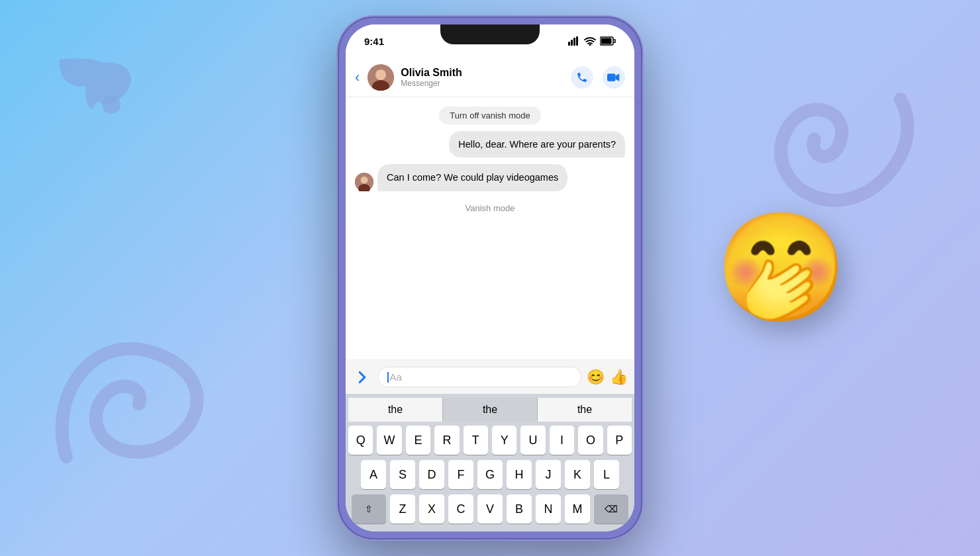 This screenshot has height=556, width=980. What do you see at coordinates (374, 41) in the screenshot?
I see `status-time: 9:41` at bounding box center [374, 41].